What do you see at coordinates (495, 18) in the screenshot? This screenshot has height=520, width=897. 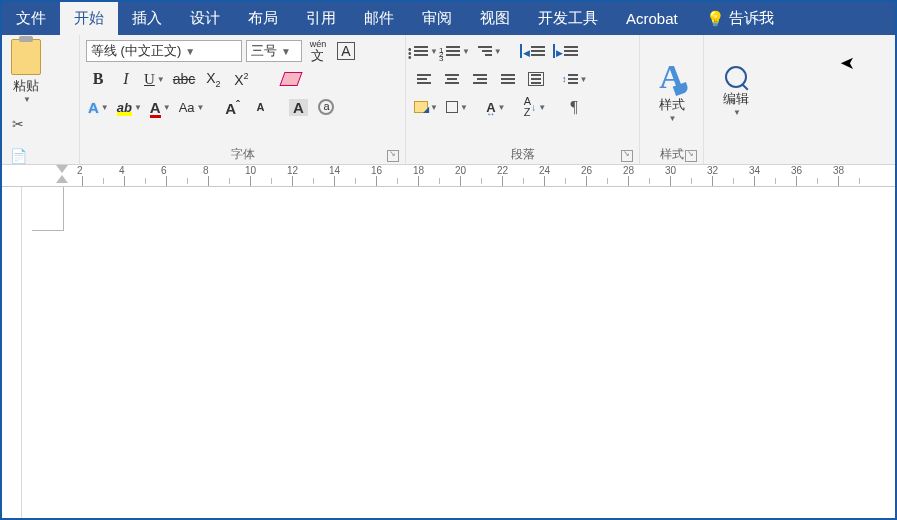 I see `tab-view: 视图` at bounding box center [495, 18].